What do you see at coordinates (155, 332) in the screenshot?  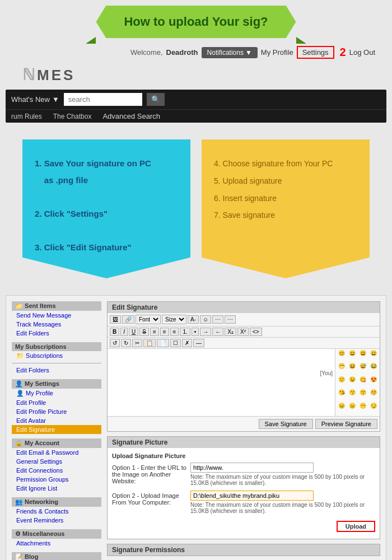 I see `align-left-btn: ≡` at bounding box center [155, 332].